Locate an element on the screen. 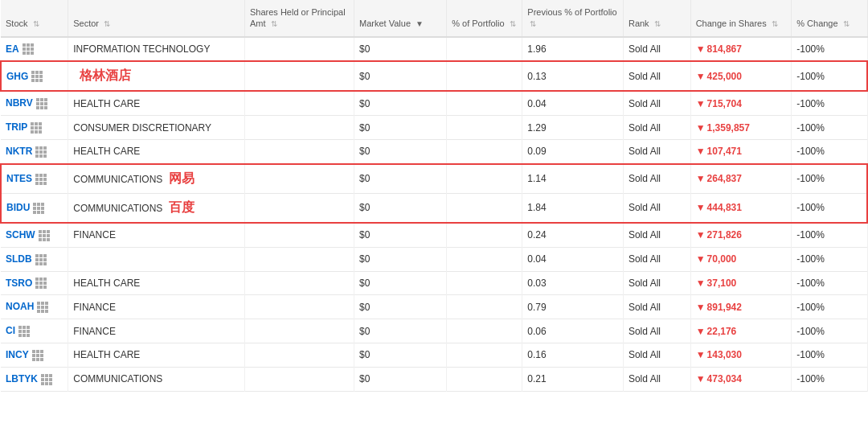 This screenshot has height=444, width=868. stock-link: LBTYK is located at coordinates (22, 379).